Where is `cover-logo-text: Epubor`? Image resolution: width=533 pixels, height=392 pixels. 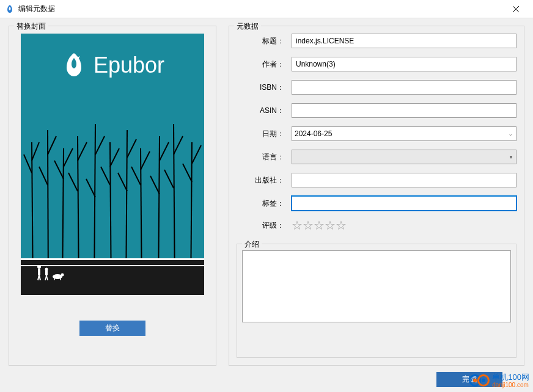 cover-logo-text: Epubor is located at coordinates (129, 65).